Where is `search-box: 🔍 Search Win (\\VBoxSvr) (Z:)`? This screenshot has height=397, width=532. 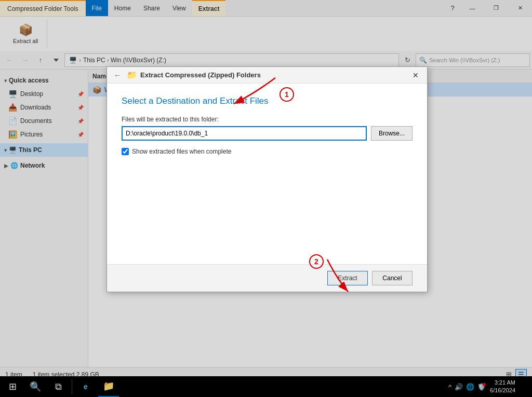
search-box: 🔍 Search Win (\\VBoxSvr) (Z:) is located at coordinates (473, 60).